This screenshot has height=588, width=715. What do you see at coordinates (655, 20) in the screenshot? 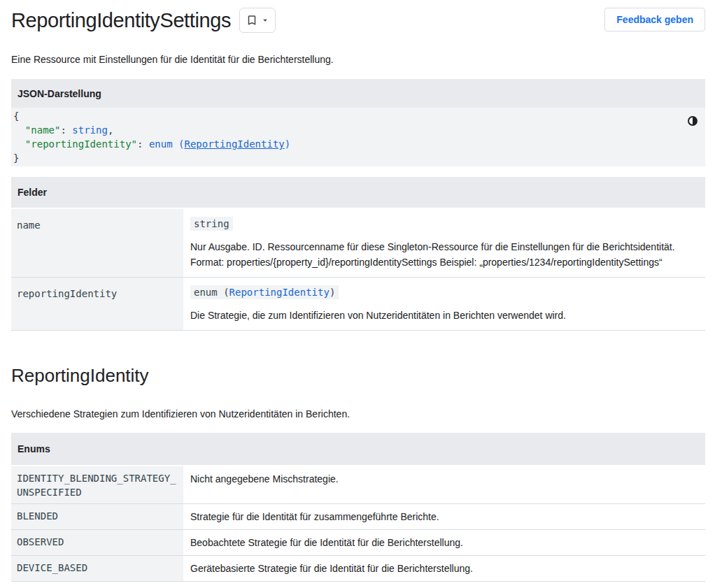
I see `feedback-button: Feedback geben` at bounding box center [655, 20].